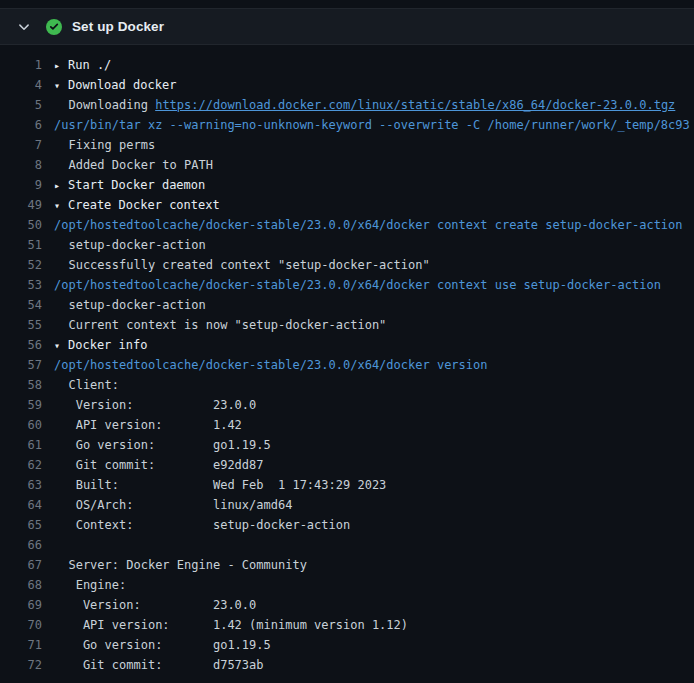 Image resolution: width=694 pixels, height=683 pixels. What do you see at coordinates (27, 425) in the screenshot?
I see `line-number: 60` at bounding box center [27, 425].